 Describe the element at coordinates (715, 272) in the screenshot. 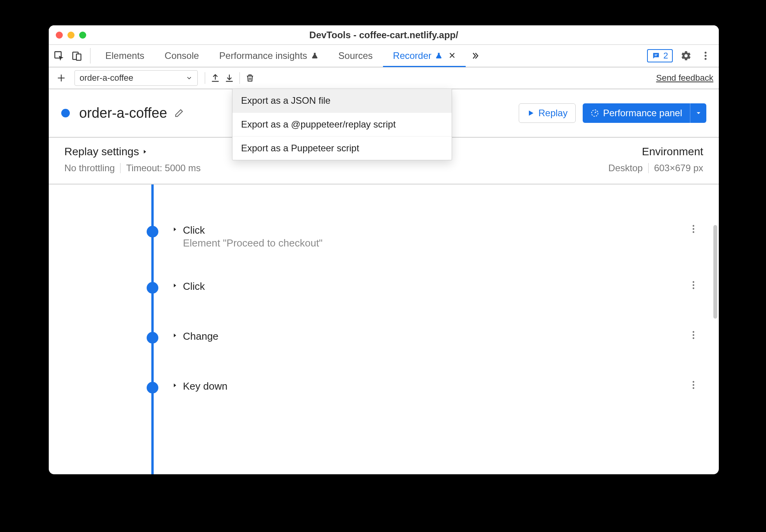

I see `scrollbar-thumb` at that location.